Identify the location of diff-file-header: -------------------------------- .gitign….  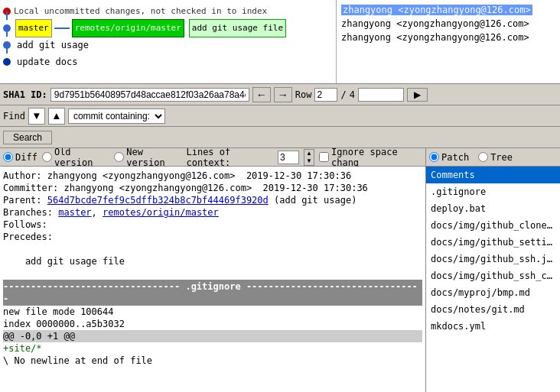
(213, 293).